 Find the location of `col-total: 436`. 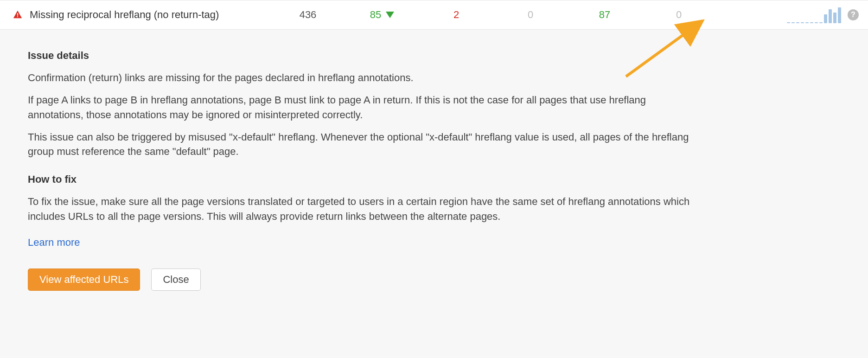

col-total: 436 is located at coordinates (308, 15).